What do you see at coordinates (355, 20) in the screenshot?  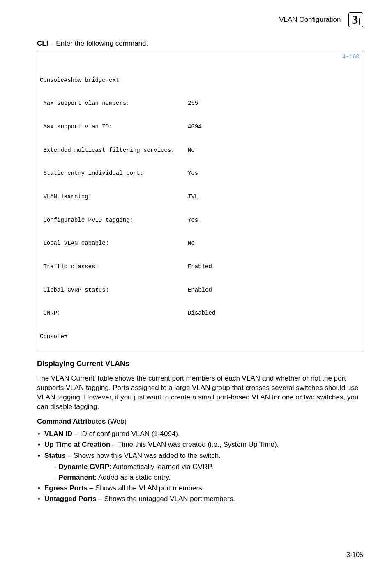 I see `chapter-number: 3` at bounding box center [355, 20].